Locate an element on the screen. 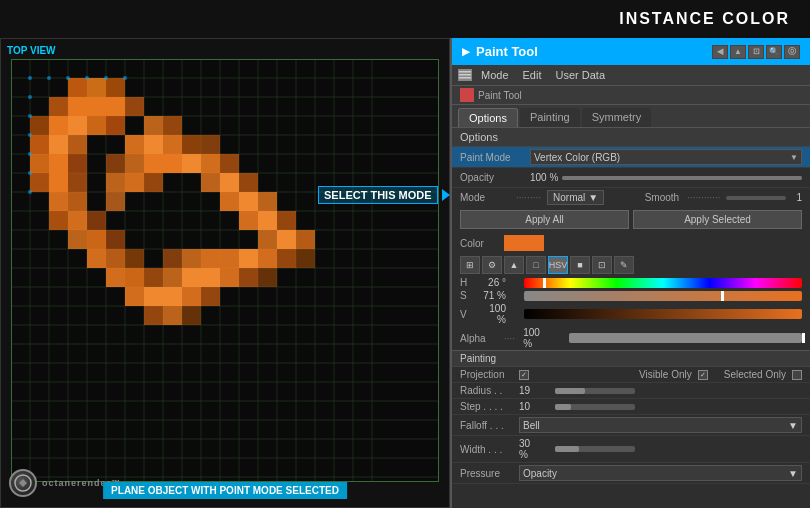  opacity-slider-track is located at coordinates (682, 178).